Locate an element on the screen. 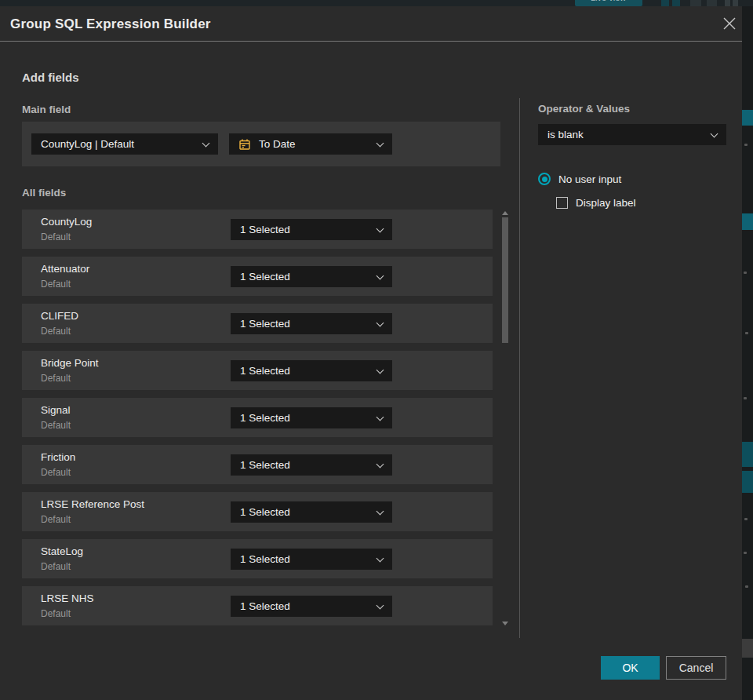 The width and height of the screenshot is (753, 700). field-row-clifed: CLIFED Default 1 Selected is located at coordinates (257, 323).